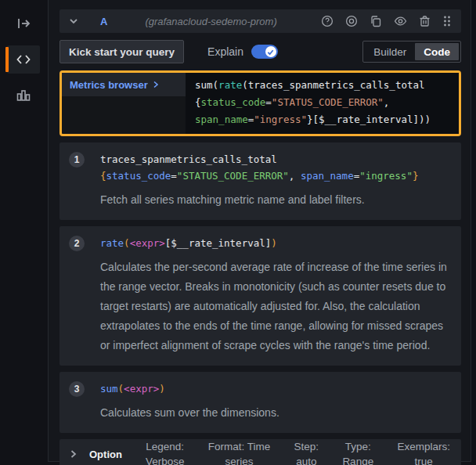 The image size is (476, 465). I want to click on promql-code-input: sum(rate(traces_spanmetrics_calls_total …, so click(323, 103).